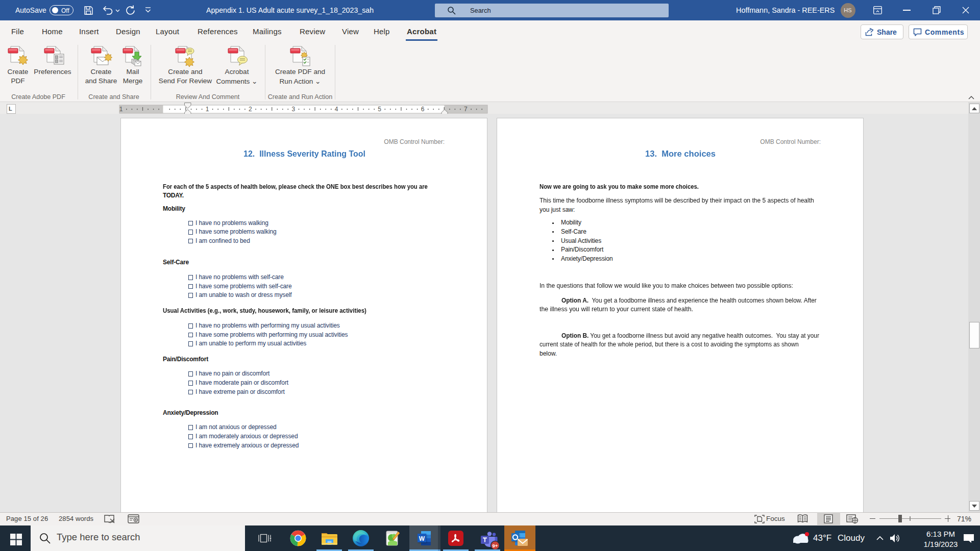 This screenshot has height=551, width=980. I want to click on svg-text: 3, so click(293, 109).